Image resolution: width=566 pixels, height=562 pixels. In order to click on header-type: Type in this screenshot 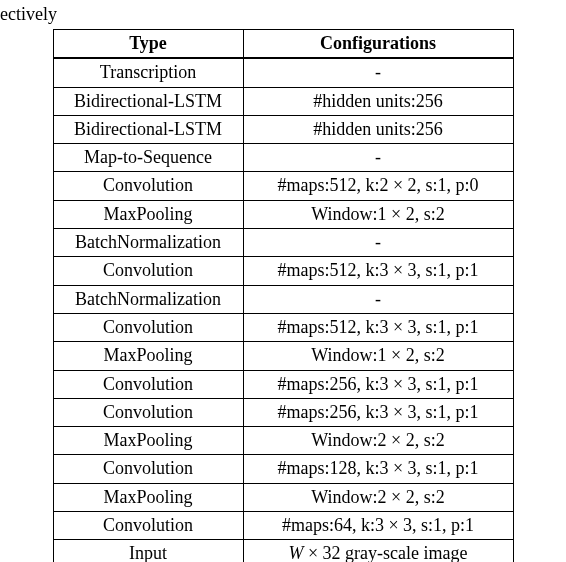, I will do `click(148, 44)`.